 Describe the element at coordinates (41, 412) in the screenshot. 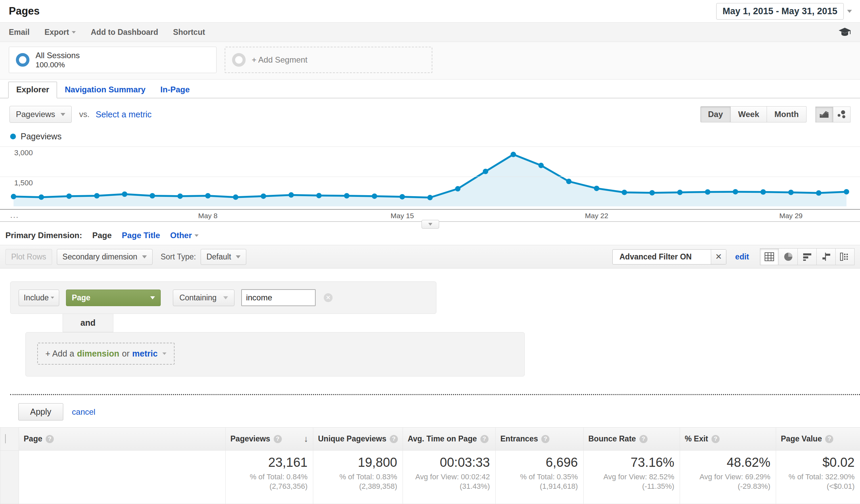

I see `apply-button: Apply` at that location.